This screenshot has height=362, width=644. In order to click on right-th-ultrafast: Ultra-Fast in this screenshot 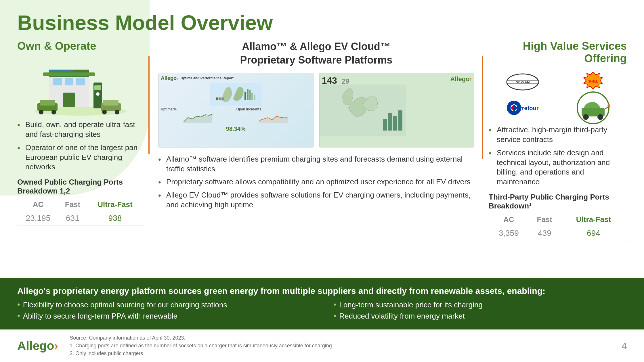, I will do `click(594, 220)`.